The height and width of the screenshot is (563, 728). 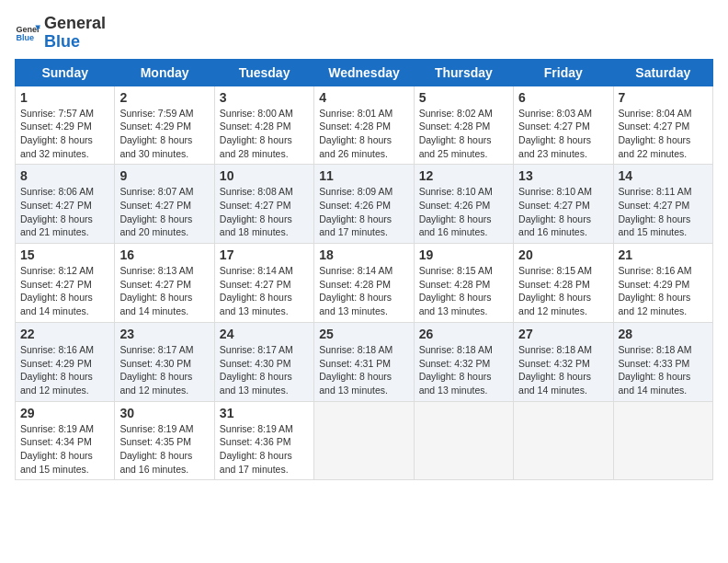 I want to click on day-number: 3, so click(x=265, y=98).